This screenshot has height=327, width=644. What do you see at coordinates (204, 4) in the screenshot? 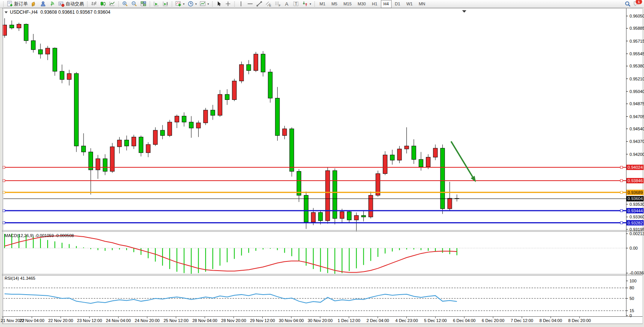
I see `templates-button: ▾` at bounding box center [204, 4].